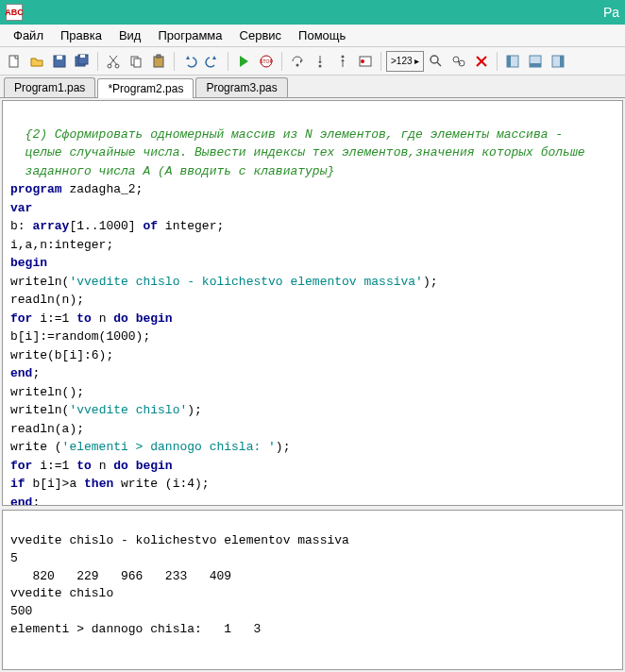  What do you see at coordinates (558, 61) in the screenshot?
I see `view3-icon` at bounding box center [558, 61].